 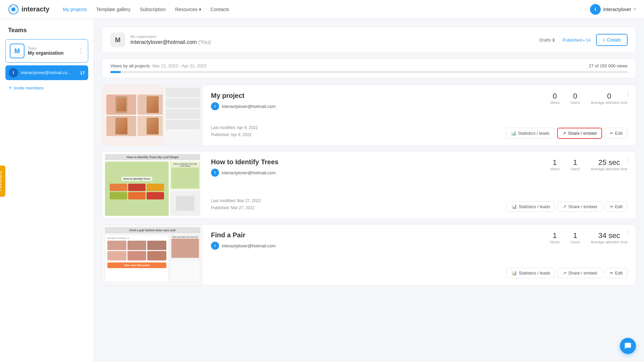 I want to click on views-bar-label: Views by all projects Mar 21, 2022 - Apr…, so click(x=158, y=66).